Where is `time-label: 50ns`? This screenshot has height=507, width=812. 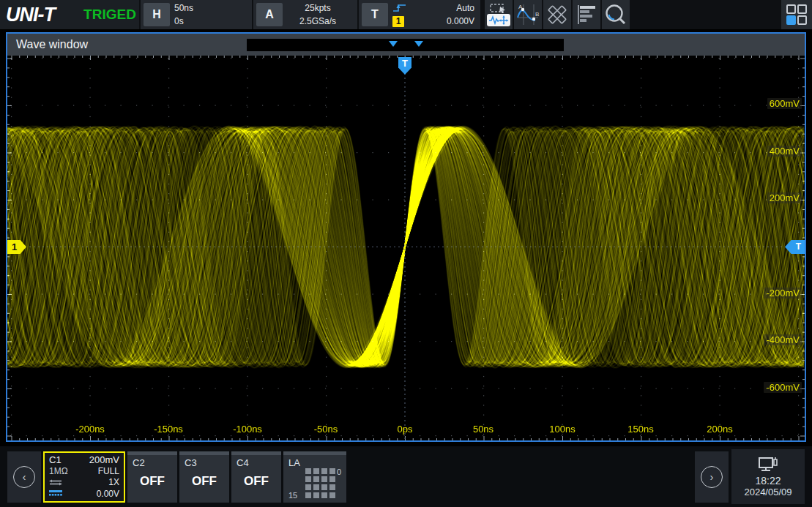
time-label: 50ns is located at coordinates (483, 429).